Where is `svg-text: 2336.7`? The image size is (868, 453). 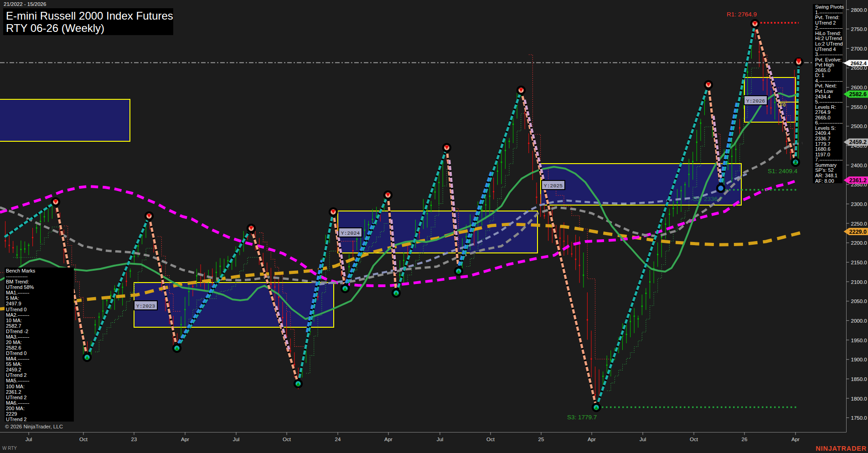
svg-text: 2336.7 is located at coordinates (823, 139).